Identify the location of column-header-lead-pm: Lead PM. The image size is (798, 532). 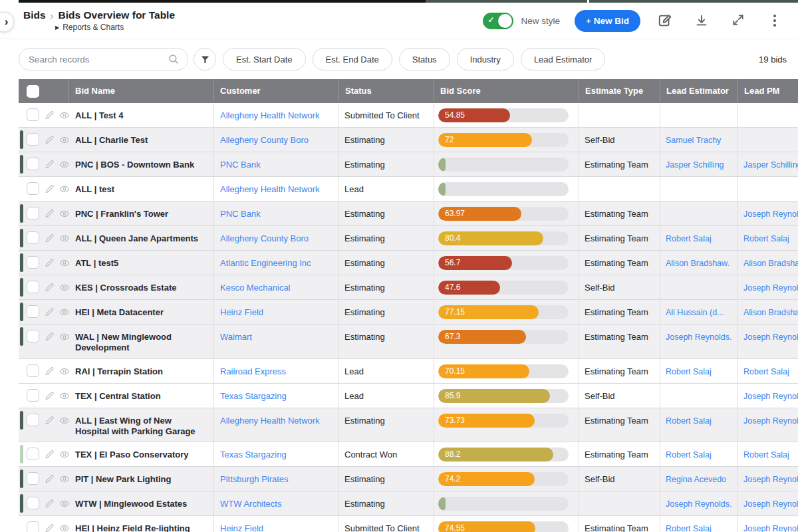
(768, 91).